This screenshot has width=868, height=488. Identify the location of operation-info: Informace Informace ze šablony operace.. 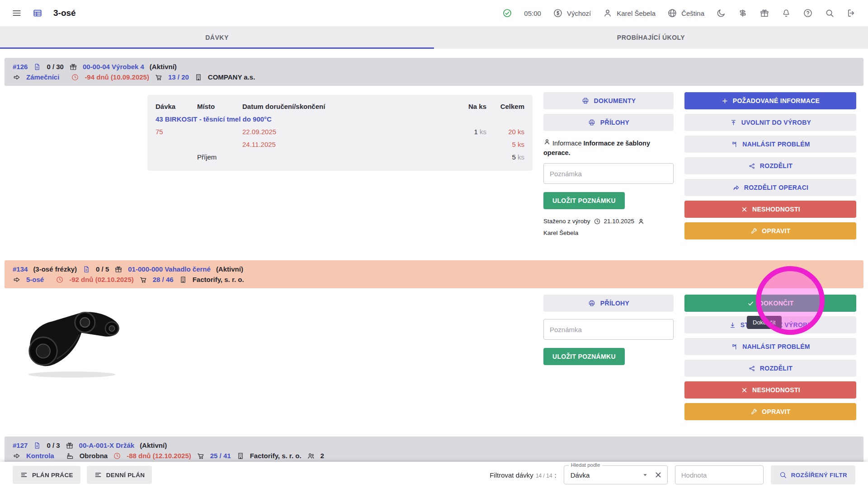
(609, 148).